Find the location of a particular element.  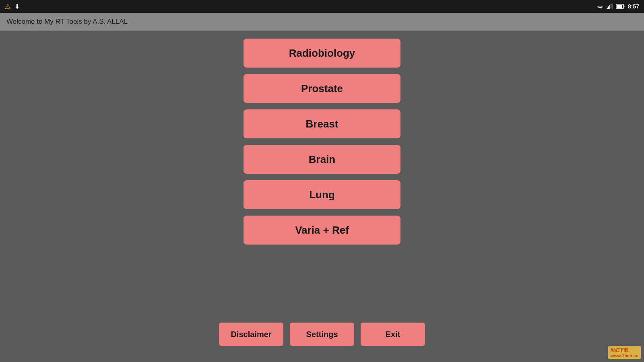

warning-icon: ⚠ is located at coordinates (8, 6).